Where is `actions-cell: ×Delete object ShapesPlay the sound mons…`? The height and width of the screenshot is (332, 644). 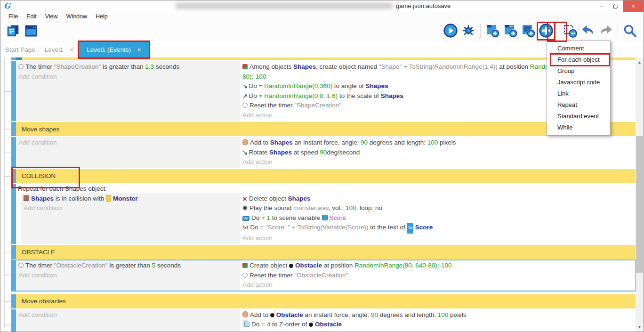
actions-cell: ×Delete object ShapesPlay the sound mons… is located at coordinates (438, 219).